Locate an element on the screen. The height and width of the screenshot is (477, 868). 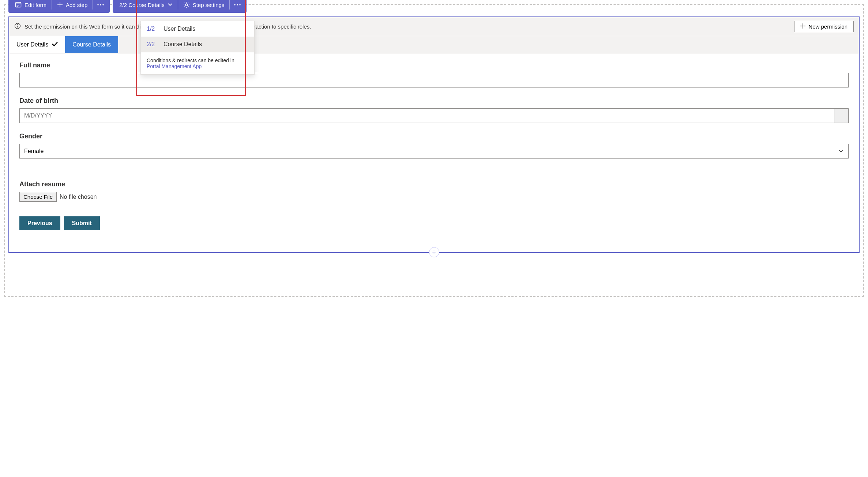
dob-input is located at coordinates (427, 116).